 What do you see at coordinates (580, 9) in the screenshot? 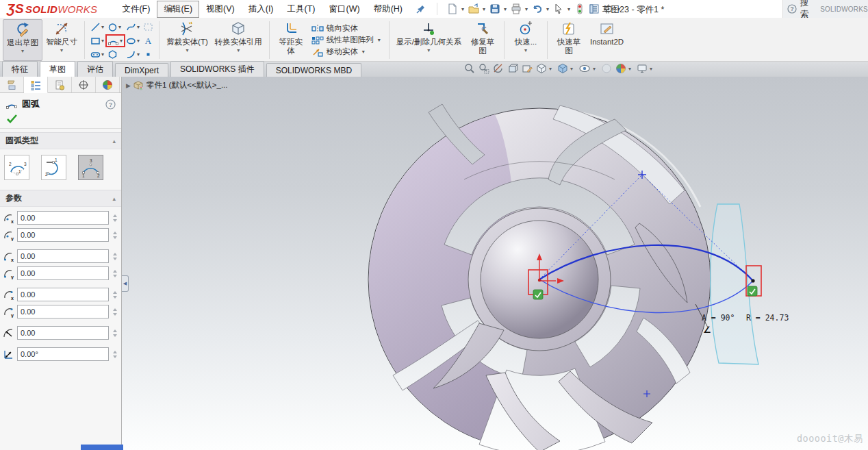
I see `rebuild-traffic-light-icon` at bounding box center [580, 9].